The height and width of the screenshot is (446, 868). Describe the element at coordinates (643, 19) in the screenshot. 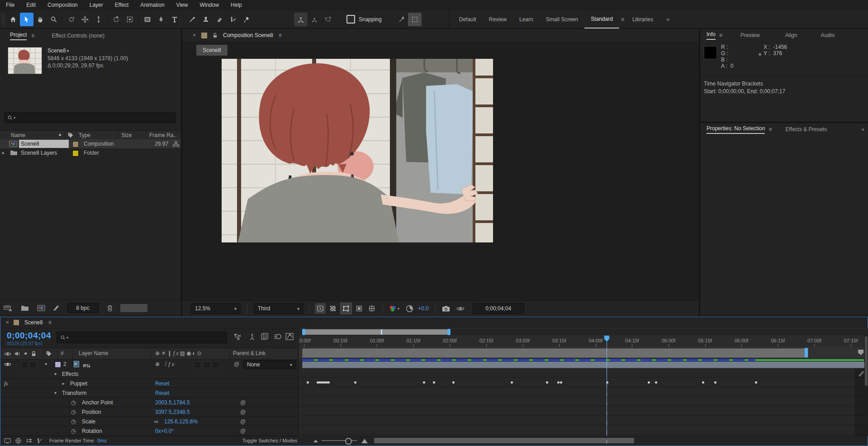

I see `workspace-tab: Libraries` at that location.